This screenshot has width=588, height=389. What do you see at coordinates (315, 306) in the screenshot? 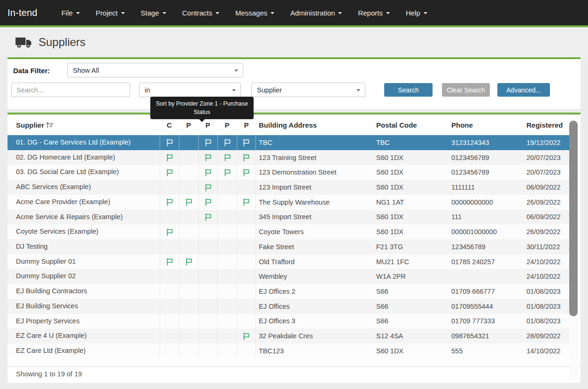
I see `building-address: EJ Offices` at bounding box center [315, 306].